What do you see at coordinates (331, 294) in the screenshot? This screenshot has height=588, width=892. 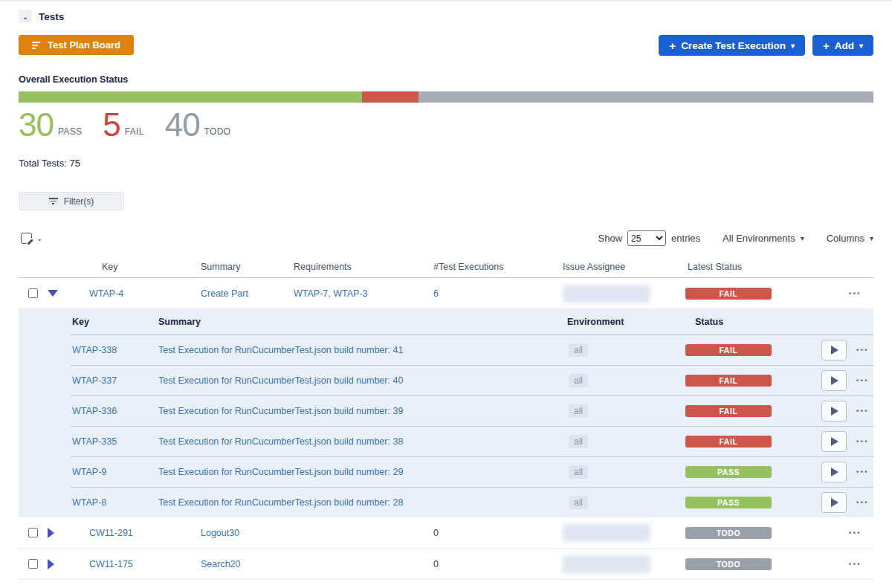 I see `requirements-link: WTAP-7, WTAP-3` at bounding box center [331, 294].